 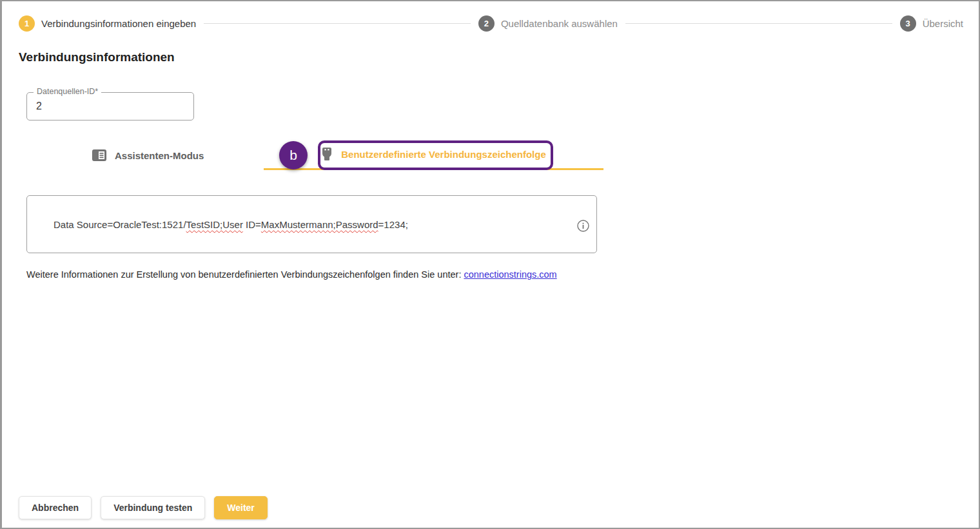 What do you see at coordinates (560, 23) in the screenshot?
I see `step-2-label: Quelldatenbank auswählen` at bounding box center [560, 23].